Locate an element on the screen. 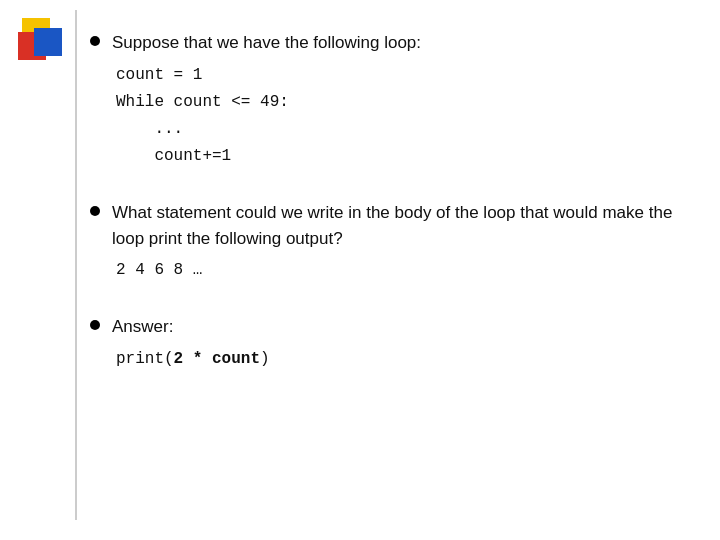 Image resolution: width=720 pixels, height=540 pixels. bullet-item-3: Answer: print(2 * count) is located at coordinates (395, 344).